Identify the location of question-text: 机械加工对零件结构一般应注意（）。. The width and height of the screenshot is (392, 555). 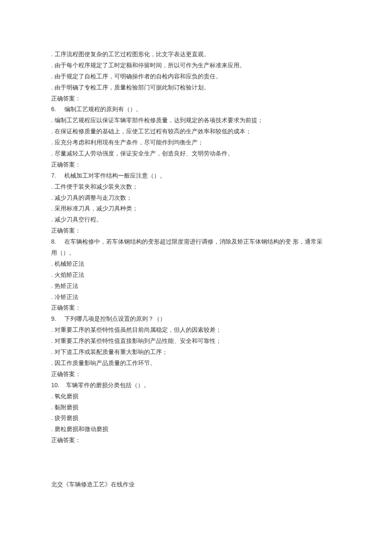
(115, 175).